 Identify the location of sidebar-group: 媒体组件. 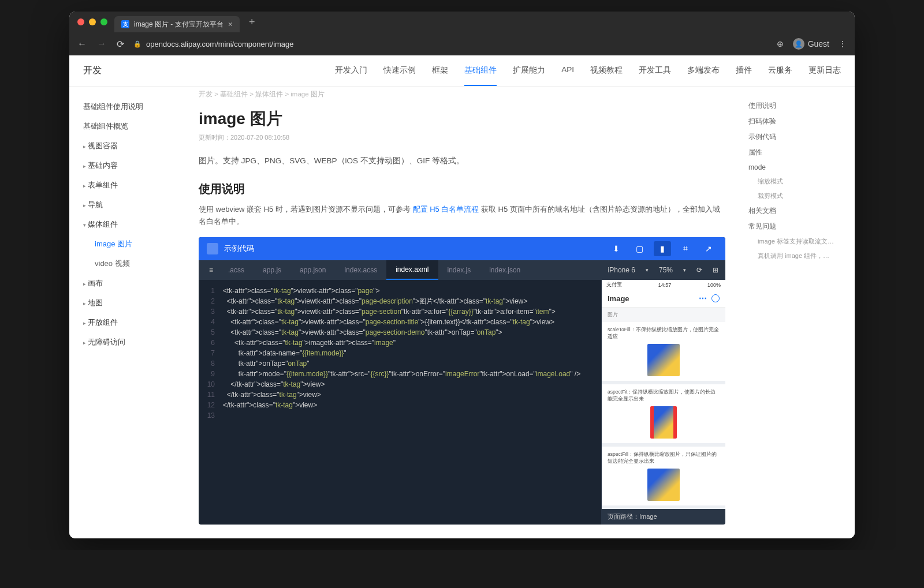
(127, 224).